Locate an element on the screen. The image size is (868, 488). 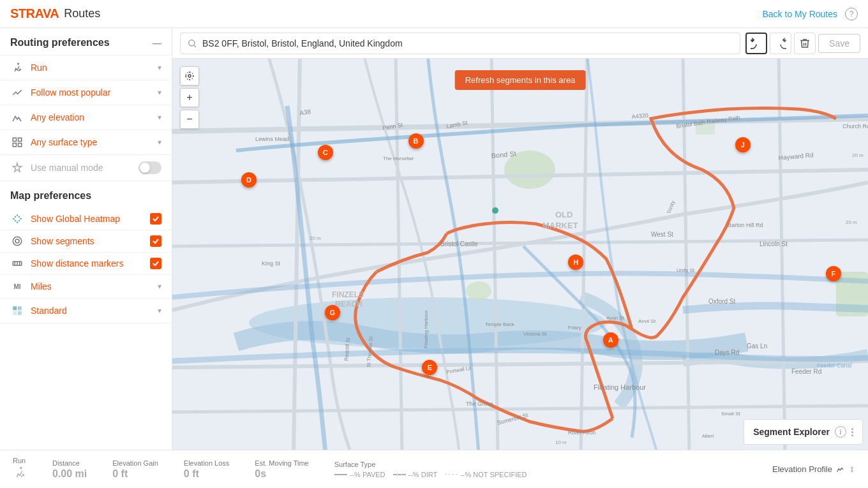
header: STRAVA Routes Back to My Routes ? is located at coordinates (434, 14).